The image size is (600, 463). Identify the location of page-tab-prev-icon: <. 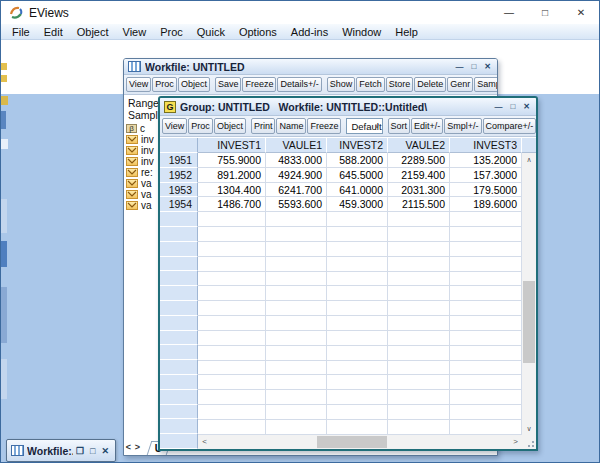
(128, 447).